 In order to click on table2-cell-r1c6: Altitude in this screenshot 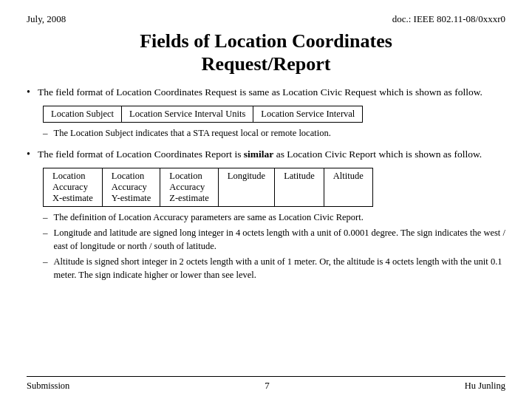, I will do `click(348, 187)`.